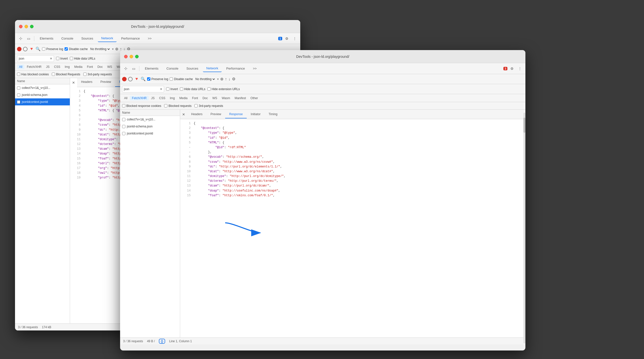 Image resolution: width=644 pixels, height=359 pixels. Describe the element at coordinates (287, 39) in the screenshot. I see `settings-icon-back: ⚙` at that location.